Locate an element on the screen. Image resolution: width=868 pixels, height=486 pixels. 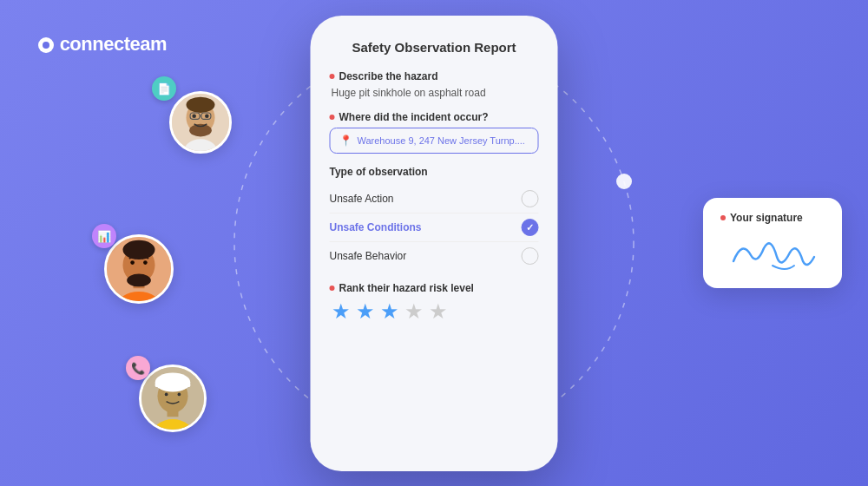
rank-hazard-label: Rank their hazard risk level is located at coordinates (434, 288).